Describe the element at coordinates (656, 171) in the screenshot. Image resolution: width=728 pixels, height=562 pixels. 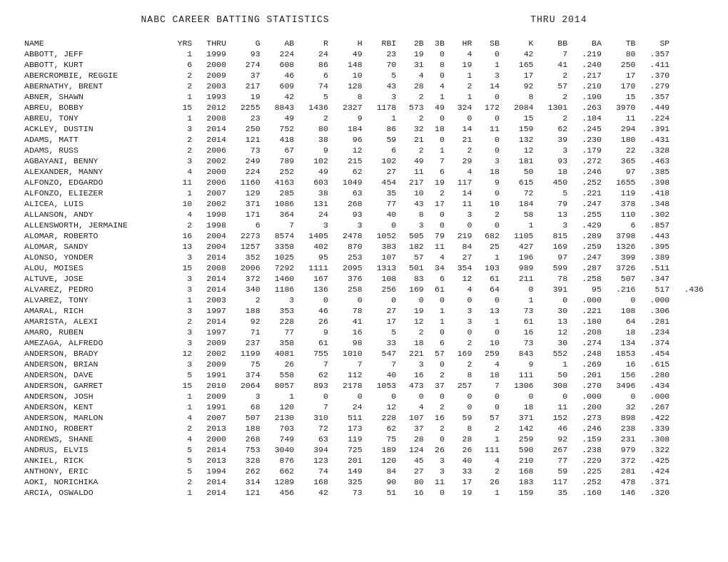
I see `table-cell: .385` at that location.